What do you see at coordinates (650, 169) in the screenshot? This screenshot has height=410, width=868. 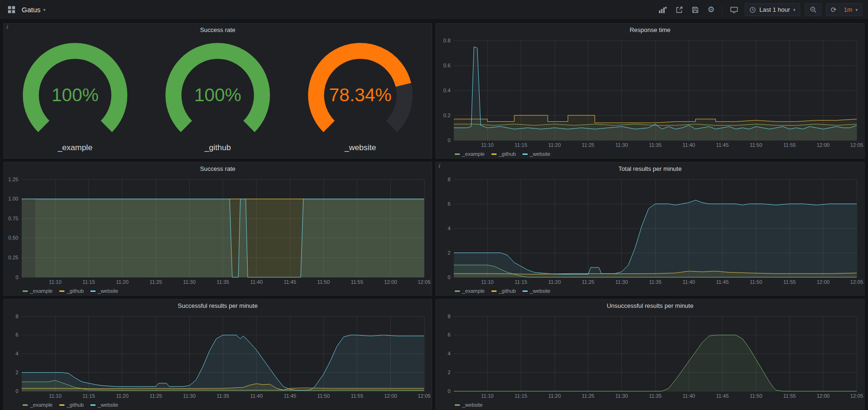 I see `panel-header: Total results per minute` at bounding box center [650, 169].